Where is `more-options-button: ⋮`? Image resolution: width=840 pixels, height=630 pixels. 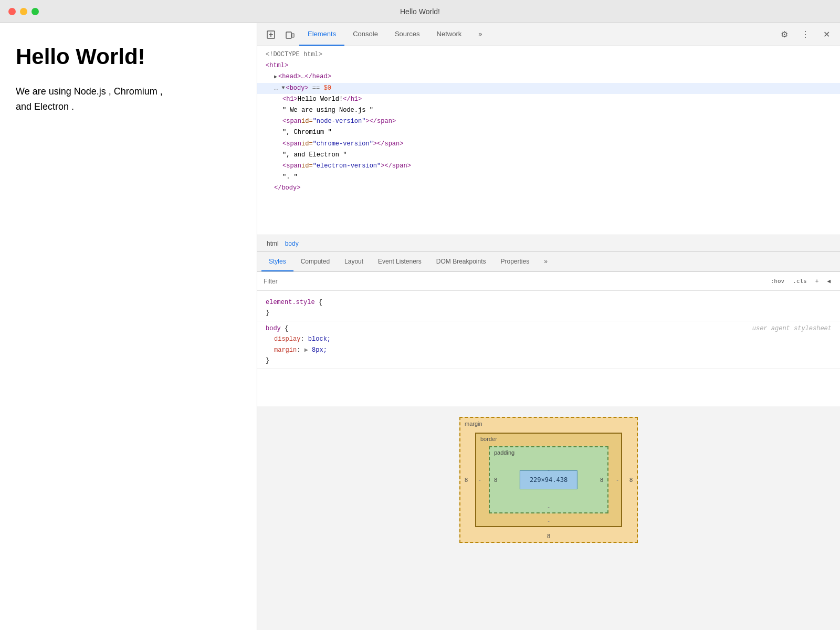
more-options-button: ⋮ is located at coordinates (805, 35).